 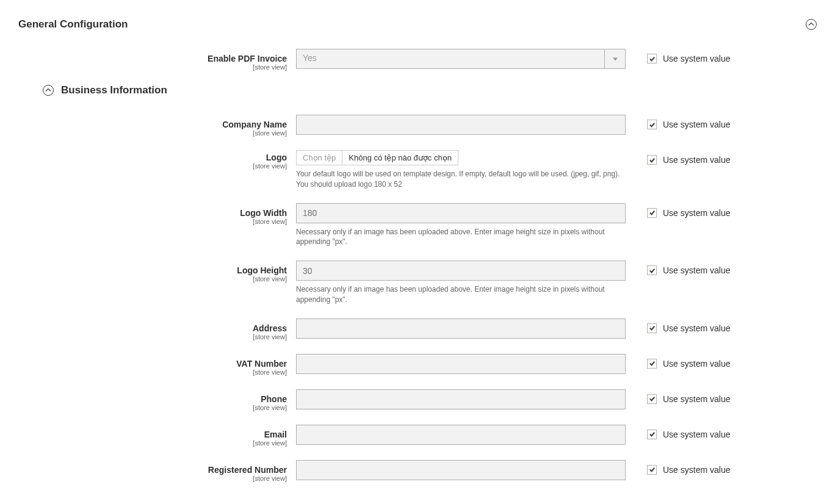 I want to click on vat-number-input, so click(x=461, y=364).